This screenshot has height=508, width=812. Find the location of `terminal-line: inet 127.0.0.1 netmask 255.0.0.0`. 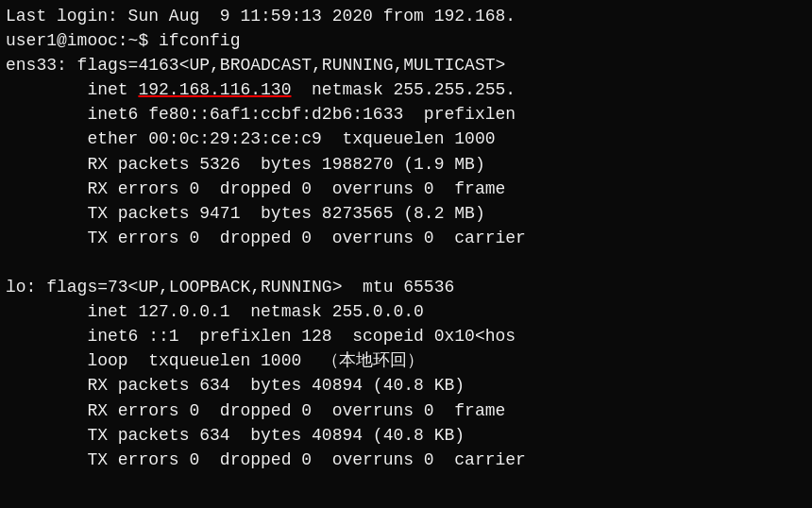

terminal-line: inet 127.0.0.1 netmask 255.0.0.0 is located at coordinates (406, 312).